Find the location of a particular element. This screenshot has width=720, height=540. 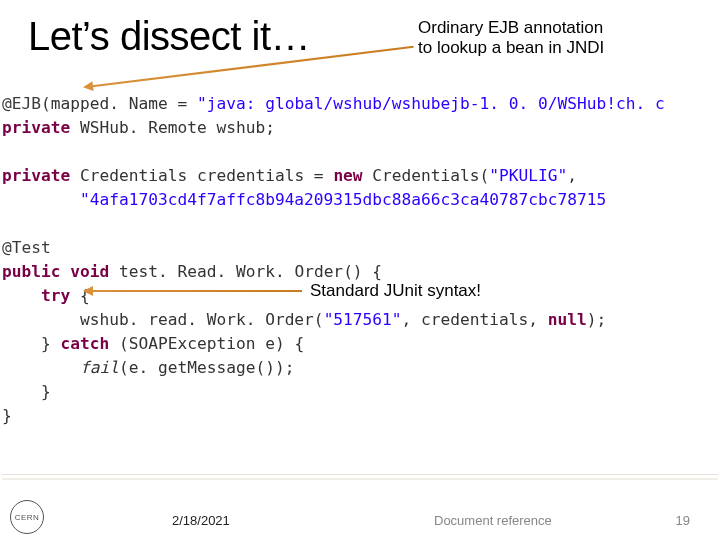

code-keyword: try is located at coordinates (60, 296).